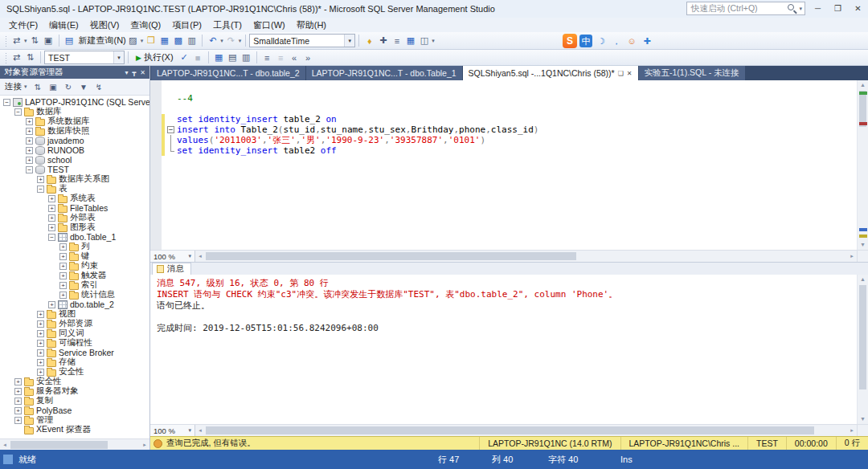 The height and width of the screenshot is (469, 868). What do you see at coordinates (570, 41) in the screenshot?
I see `sogou-logo-icon: S` at bounding box center [570, 41].